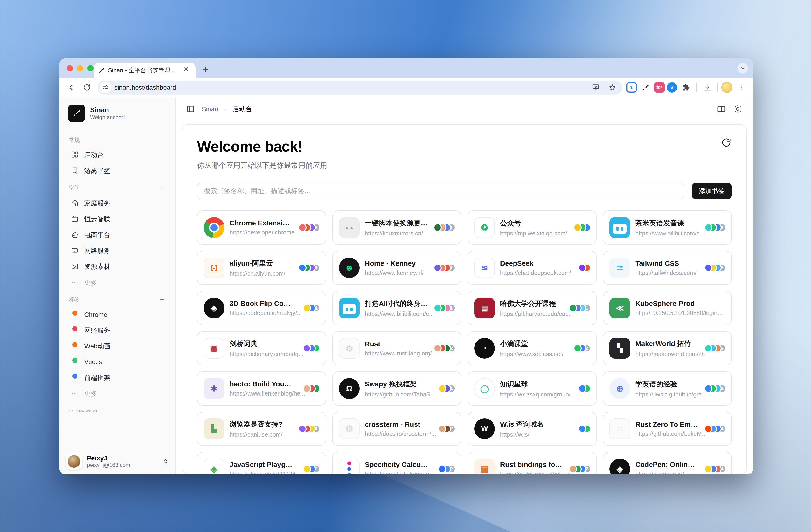  Describe the element at coordinates (397, 308) in the screenshot. I see `bookmark-card: 打造AI时代的终身学习力 https://www.bilibili.com/c.…` at that location.